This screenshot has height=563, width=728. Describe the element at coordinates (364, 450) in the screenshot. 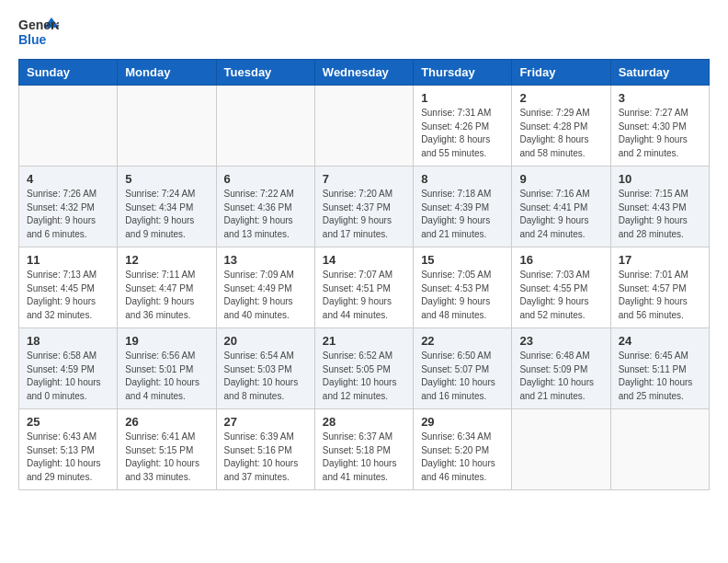

I see `calendar-week-row: 25Sunrise: 6:43 AM Sunset: 5:13 PM Dayli…` at that location.